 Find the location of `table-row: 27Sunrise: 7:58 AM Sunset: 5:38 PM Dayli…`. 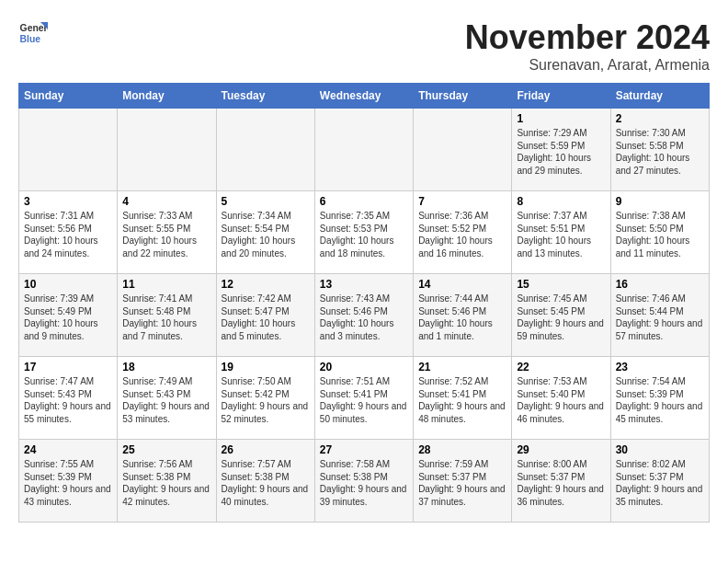

table-row: 27Sunrise: 7:58 AM Sunset: 5:38 PM Dayli… is located at coordinates (364, 481).